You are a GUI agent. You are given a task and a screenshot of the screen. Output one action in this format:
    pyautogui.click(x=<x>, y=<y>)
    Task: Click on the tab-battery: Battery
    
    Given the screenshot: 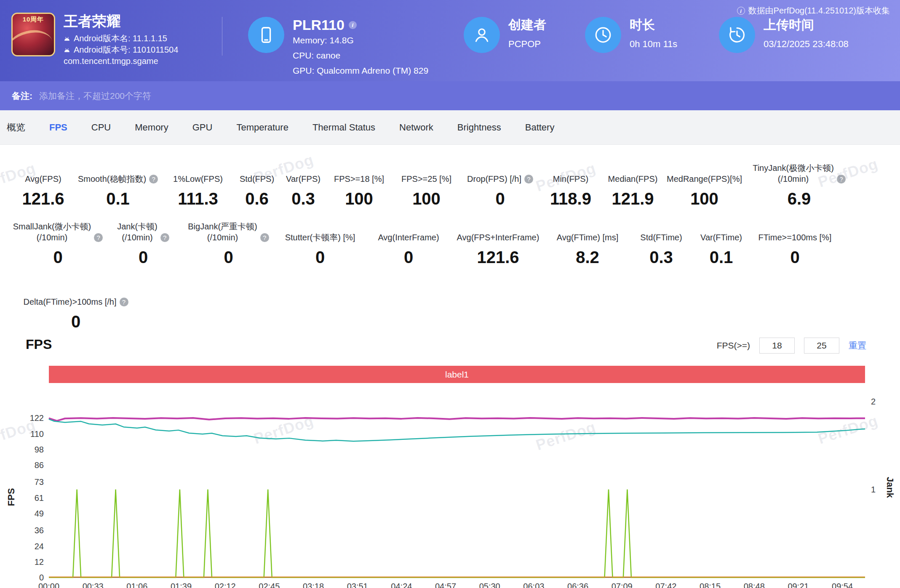 What is the action you would take?
    pyautogui.click(x=540, y=128)
    